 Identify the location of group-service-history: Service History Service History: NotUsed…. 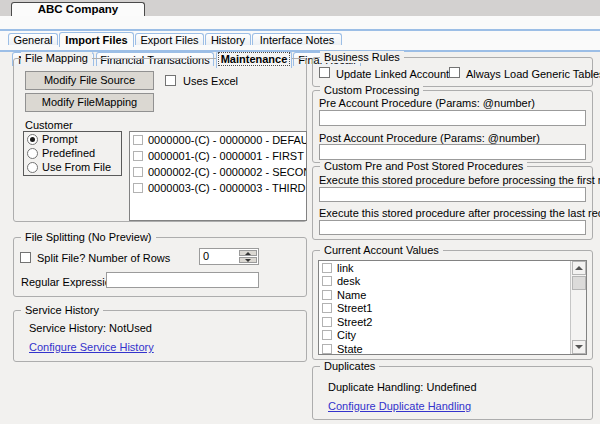
(160, 336).